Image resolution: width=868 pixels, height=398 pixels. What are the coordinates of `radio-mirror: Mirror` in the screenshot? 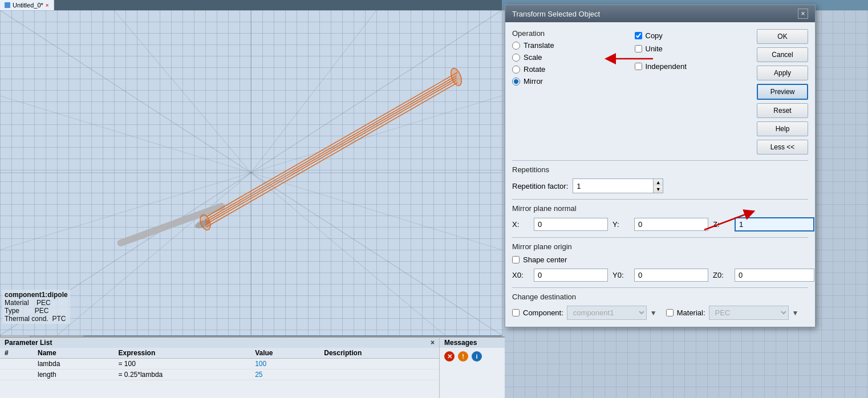 It's located at (570, 81).